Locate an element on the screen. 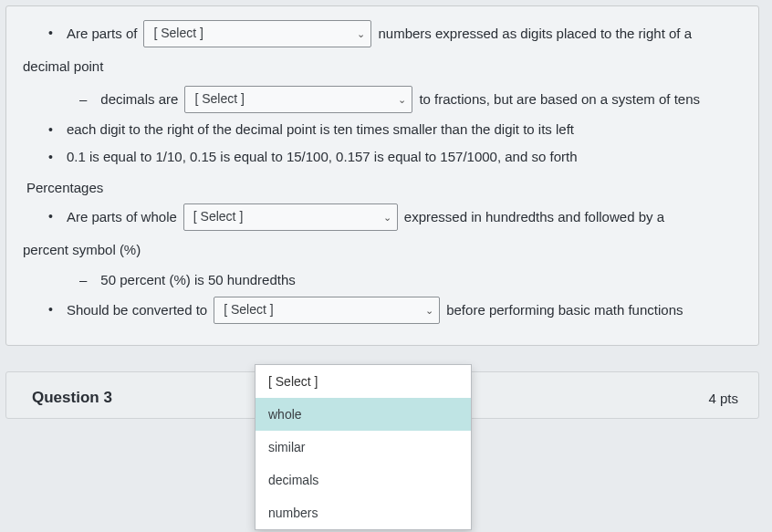  text: expressed in hundredths and followed by … is located at coordinates (535, 217).